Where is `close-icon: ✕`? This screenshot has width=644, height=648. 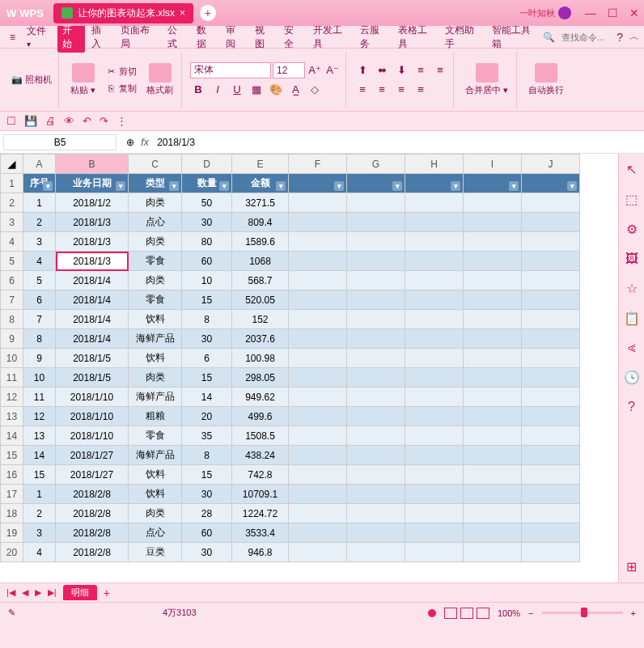 close-icon: ✕ is located at coordinates (634, 13).